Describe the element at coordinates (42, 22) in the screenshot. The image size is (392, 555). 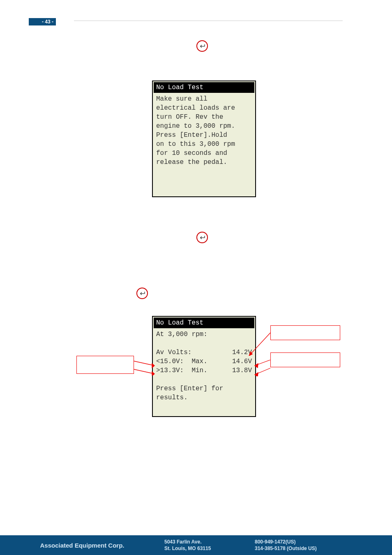
I see `page-number: - 43 -` at that location.